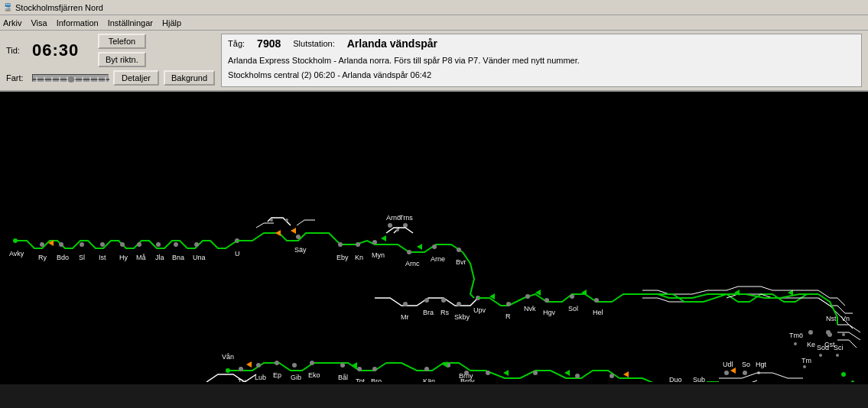 Image resolution: width=868 pixels, height=408 pixels. What do you see at coordinates (378, 255) in the screenshot?
I see `svg-text: Myn` at bounding box center [378, 255].